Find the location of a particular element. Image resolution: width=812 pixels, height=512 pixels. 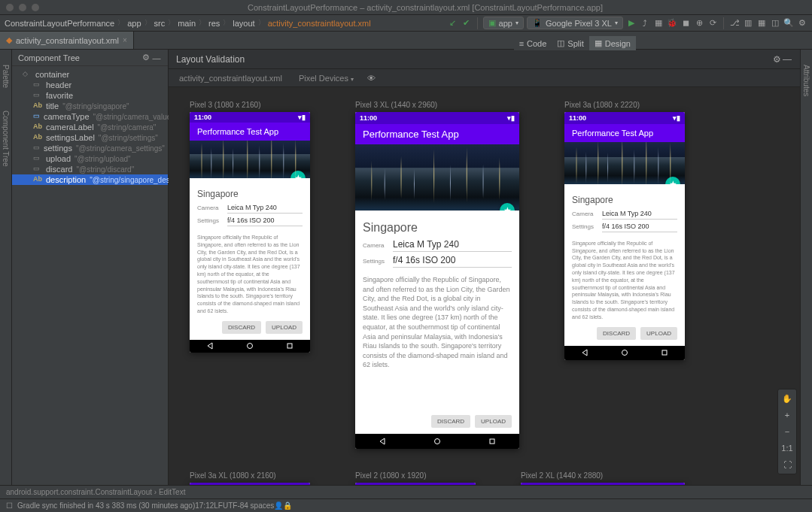

tree-item-header: ▭ header is located at coordinates (90, 85).